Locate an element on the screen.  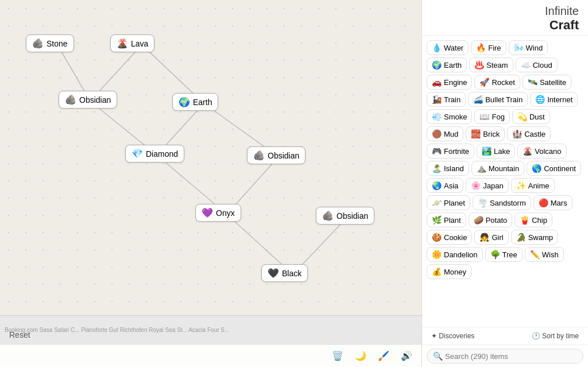
element-icon: ☁️ is located at coordinates (526, 65).